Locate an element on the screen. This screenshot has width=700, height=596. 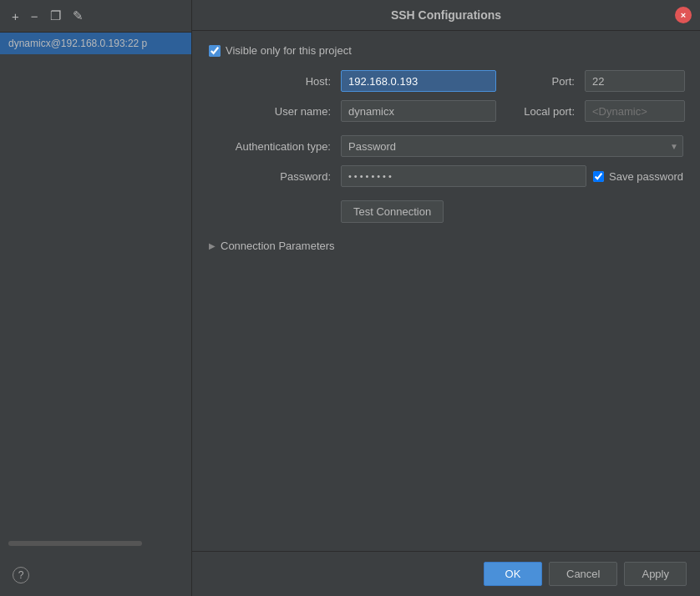
sidebar-item: dynamicx@192.168.0.193:22 p is located at coordinates (95, 43).